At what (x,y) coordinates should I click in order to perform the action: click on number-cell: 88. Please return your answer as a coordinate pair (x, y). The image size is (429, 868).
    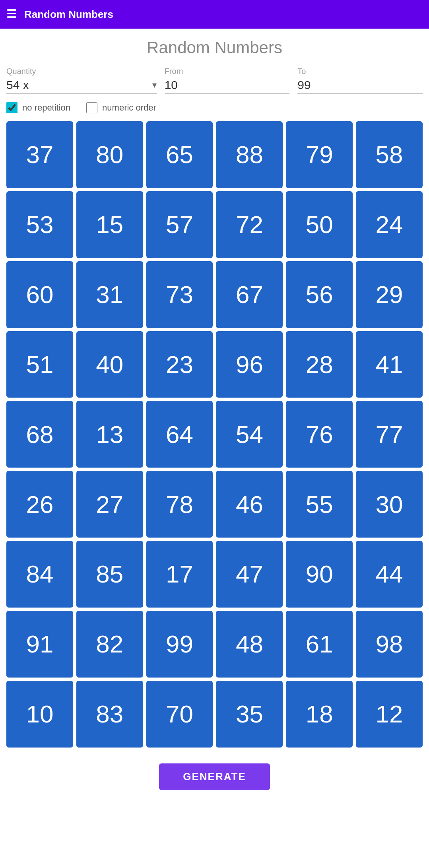
    Looking at the image, I should click on (249, 155).